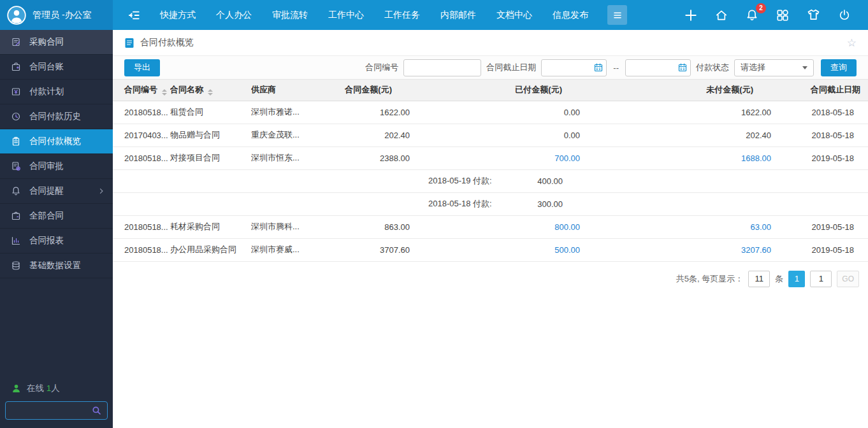 Image resolution: width=868 pixels, height=428 pixels. I want to click on filter-bar: 导出 合同编号 合同截止日期 -- 付款状态, so click(491, 68).